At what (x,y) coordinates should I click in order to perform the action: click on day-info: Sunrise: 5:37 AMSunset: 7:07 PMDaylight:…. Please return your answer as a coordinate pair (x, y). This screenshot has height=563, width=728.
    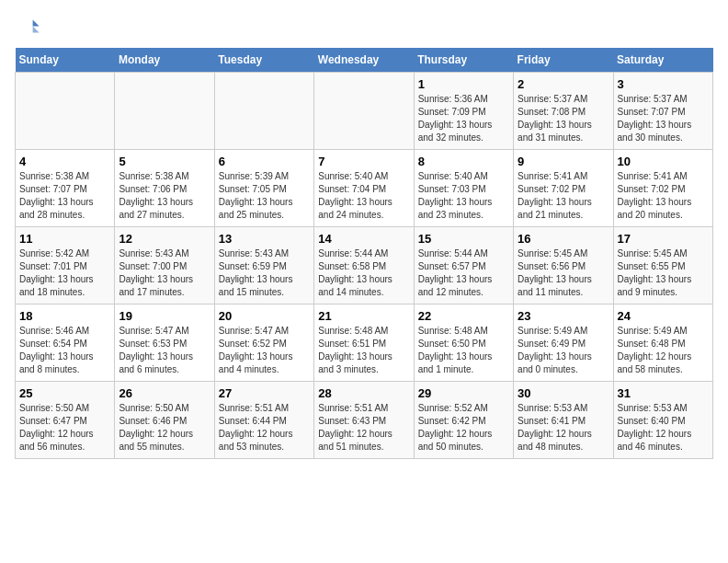
    Looking at the image, I should click on (664, 119).